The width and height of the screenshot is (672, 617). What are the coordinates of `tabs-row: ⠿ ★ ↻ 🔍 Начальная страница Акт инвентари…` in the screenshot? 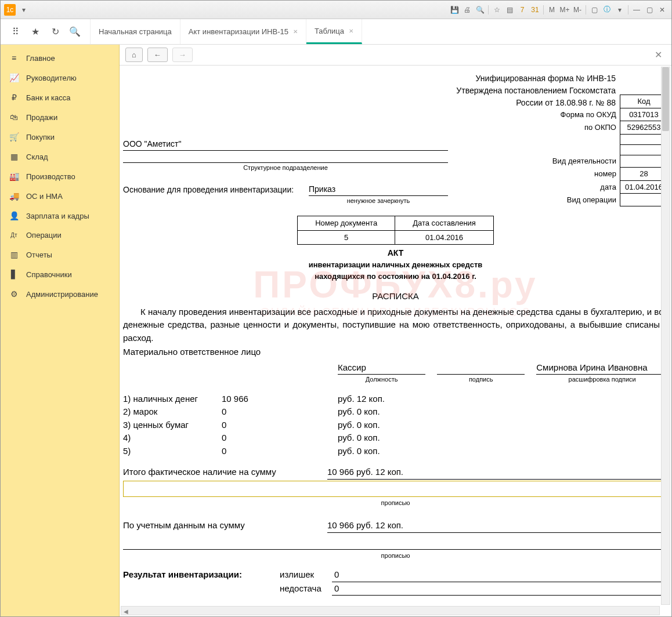 It's located at (336, 32).